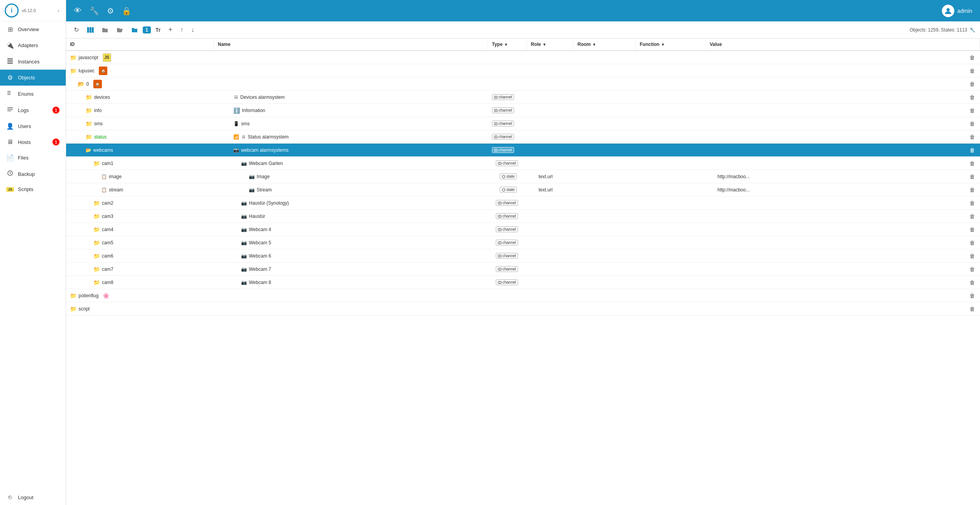 The image size is (980, 505). I want to click on refresh-button: ↻, so click(76, 30).